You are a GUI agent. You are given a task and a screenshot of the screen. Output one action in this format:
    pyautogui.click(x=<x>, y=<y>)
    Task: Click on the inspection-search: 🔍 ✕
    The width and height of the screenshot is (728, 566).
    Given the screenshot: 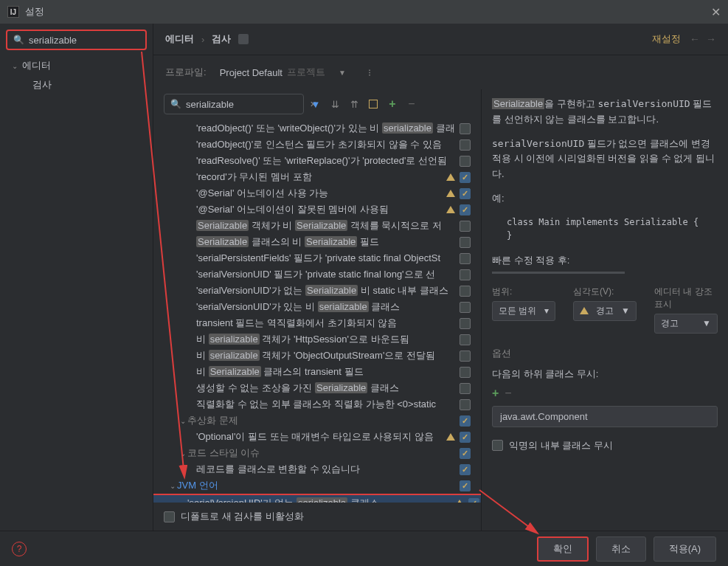 What is the action you would take?
    pyautogui.click(x=234, y=104)
    